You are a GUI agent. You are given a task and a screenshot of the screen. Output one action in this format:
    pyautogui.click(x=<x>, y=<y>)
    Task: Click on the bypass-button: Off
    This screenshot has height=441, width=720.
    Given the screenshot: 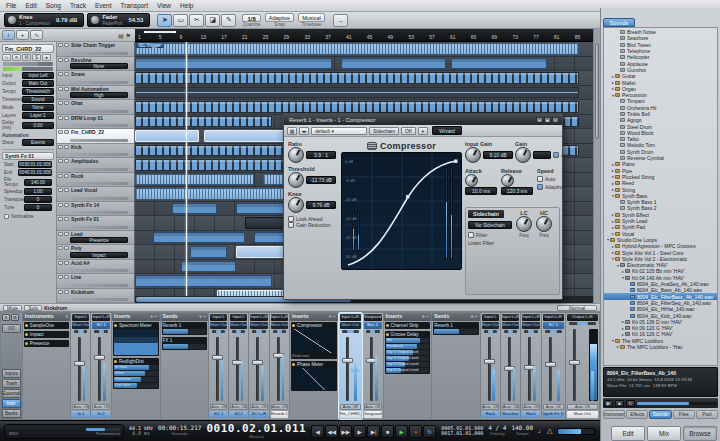 What is the action you would take?
    pyautogui.click(x=408, y=131)
    